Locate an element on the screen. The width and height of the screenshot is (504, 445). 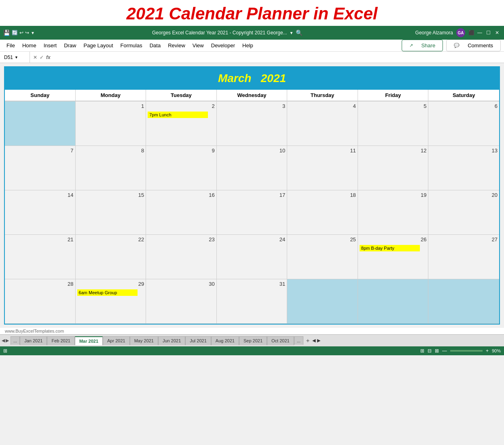
menu-review: Review is located at coordinates (176, 45).